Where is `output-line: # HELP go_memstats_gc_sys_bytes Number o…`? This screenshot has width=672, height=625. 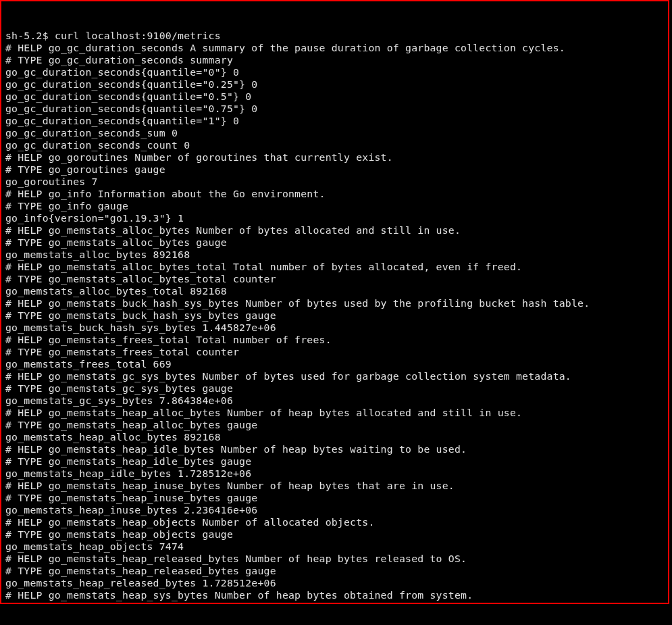 output-line: # HELP go_memstats_gc_sys_bytes Number o… is located at coordinates (335, 376).